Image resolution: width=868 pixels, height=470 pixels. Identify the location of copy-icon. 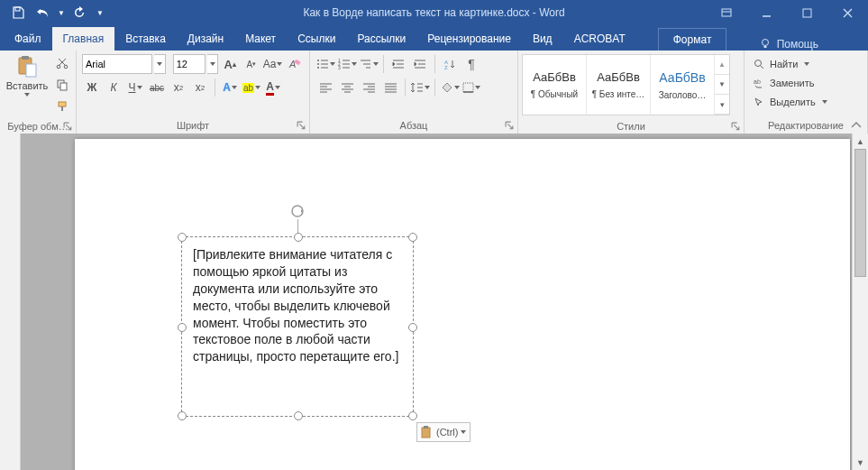
(62, 85).